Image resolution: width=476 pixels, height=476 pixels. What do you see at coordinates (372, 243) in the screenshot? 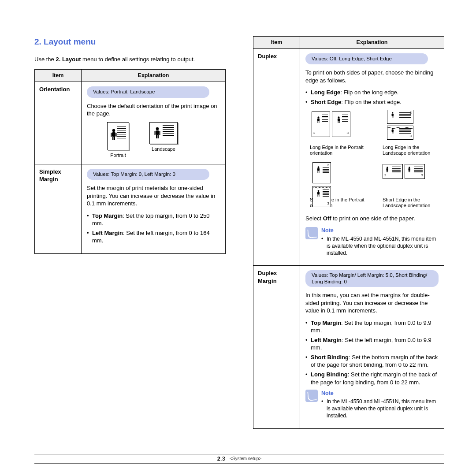
I see `note-duplex: Note In the ML-4550 and ML-4551N, this m…` at bounding box center [372, 243].